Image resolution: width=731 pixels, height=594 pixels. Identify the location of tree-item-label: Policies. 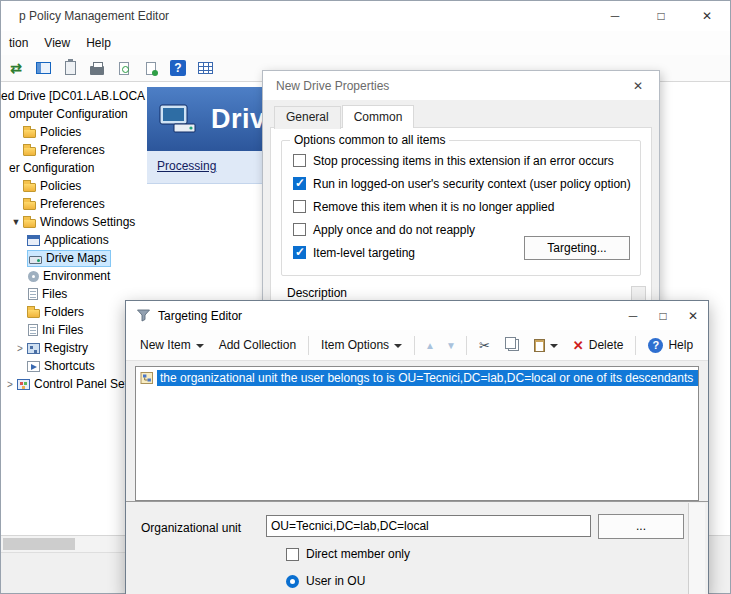
(60, 132).